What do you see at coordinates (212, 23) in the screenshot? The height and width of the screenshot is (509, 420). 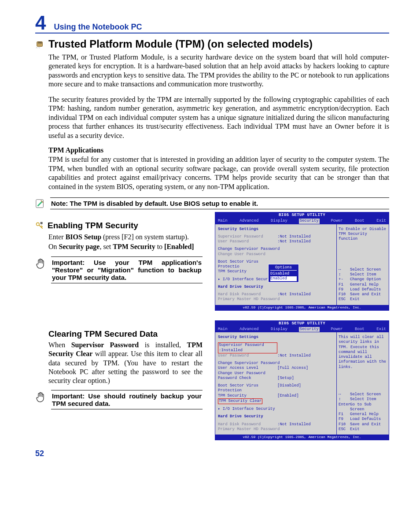 I see `chapter-header: 4 Using the Notebook PC` at bounding box center [212, 23].